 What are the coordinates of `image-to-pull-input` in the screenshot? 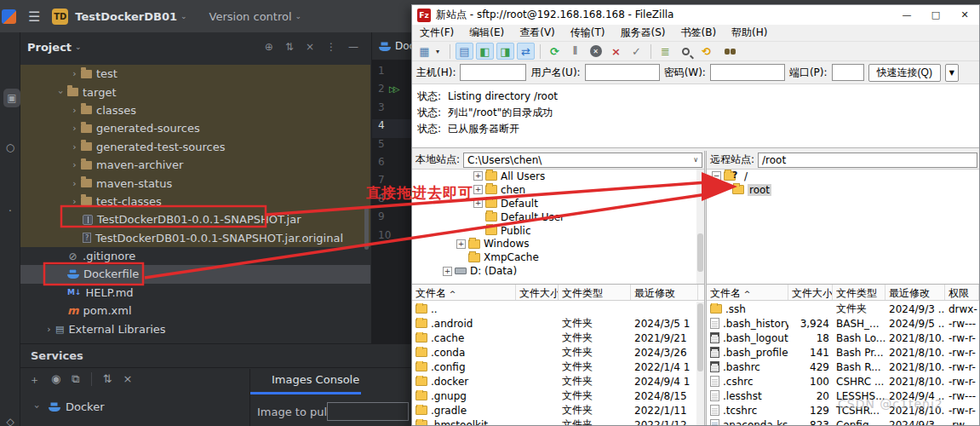 It's located at (368, 412).